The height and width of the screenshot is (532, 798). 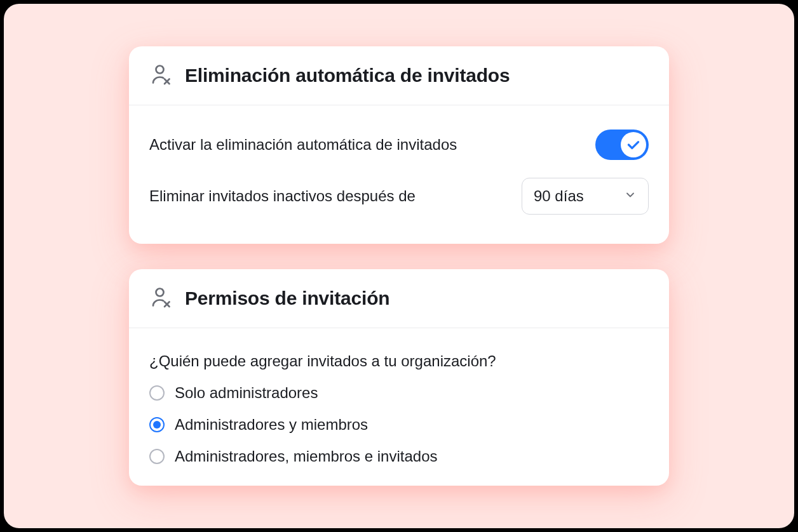 What do you see at coordinates (282, 196) in the screenshot?
I see `days-label: Eliminar invitados inactivos después de` at bounding box center [282, 196].